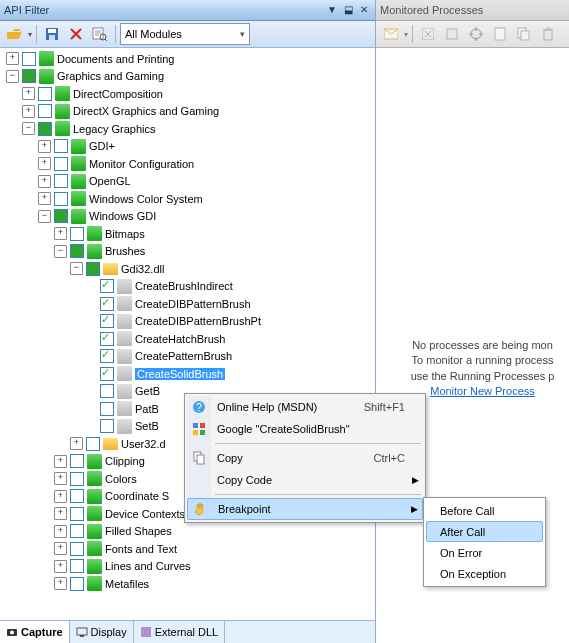 The height and width of the screenshot is (643, 569). I want to click on folder-open-icon, so click(15, 34).